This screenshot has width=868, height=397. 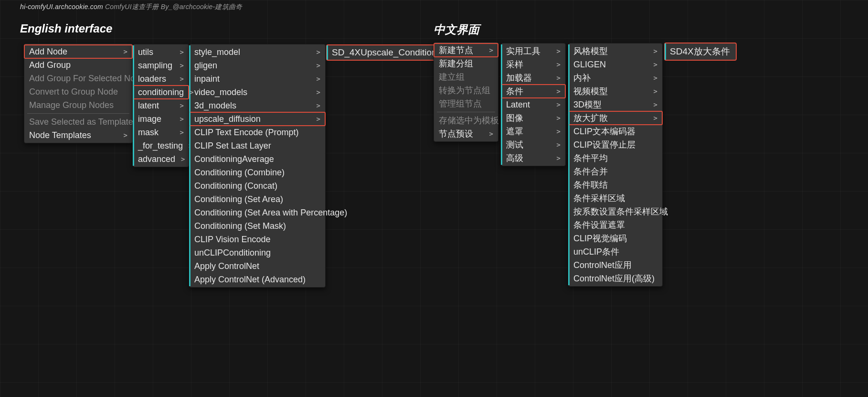 I want to click on menu-item-label: 3D模型, so click(x=587, y=105).